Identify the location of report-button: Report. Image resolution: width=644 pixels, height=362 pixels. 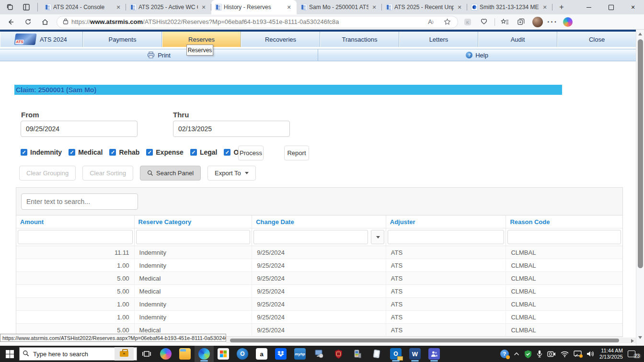
(297, 153).